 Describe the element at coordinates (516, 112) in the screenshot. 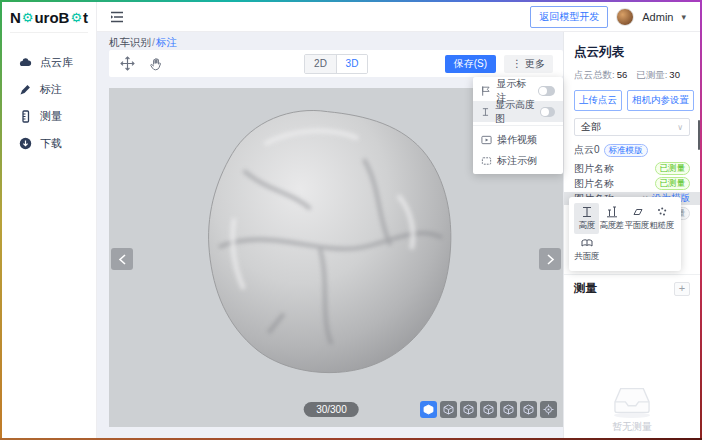

I see `menu-item-label: 显示高度图` at that location.